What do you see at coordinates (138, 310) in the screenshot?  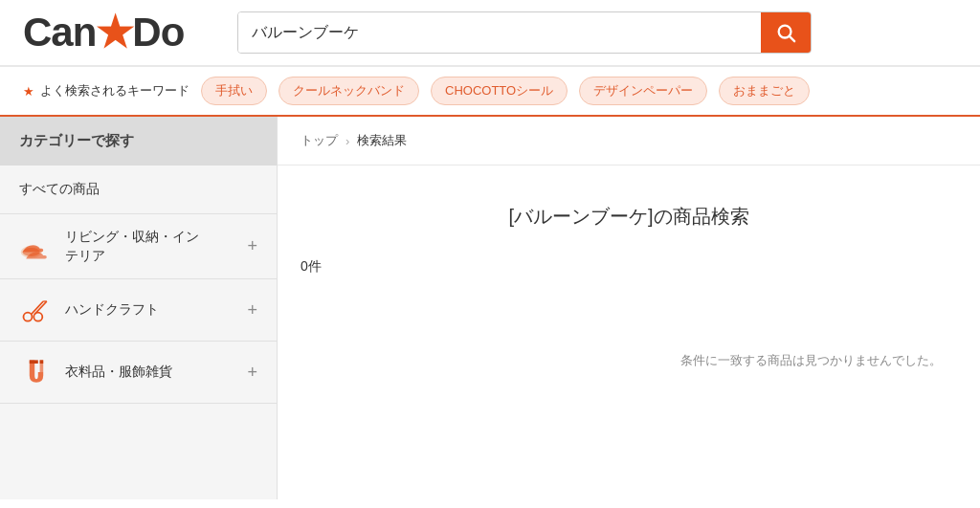 I see `sidebar-category-handcraft: ハンドクラフト +` at bounding box center [138, 310].